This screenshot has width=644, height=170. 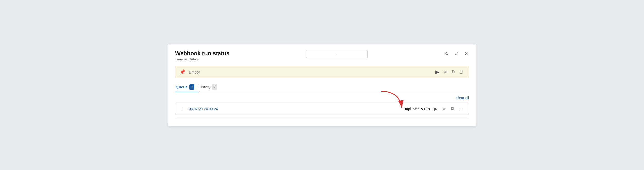 I want to click on tab-history: History 2, so click(x=209, y=87).